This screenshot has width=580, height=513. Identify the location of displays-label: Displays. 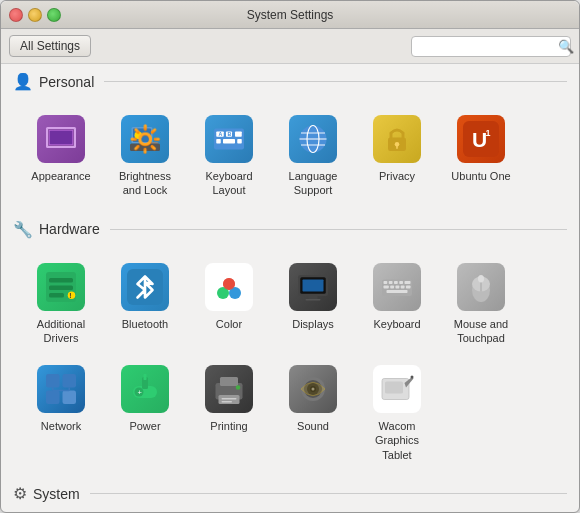
(313, 324).